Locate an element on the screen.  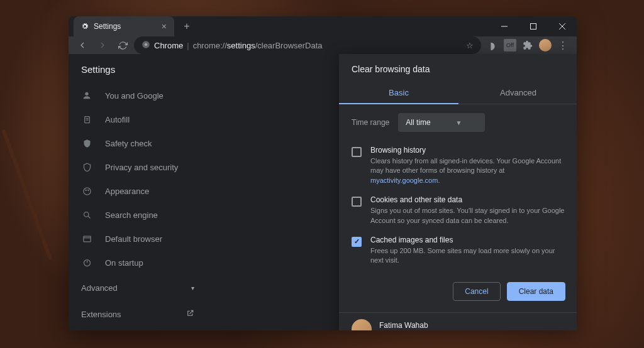
profile-avatar is located at coordinates (545, 45).